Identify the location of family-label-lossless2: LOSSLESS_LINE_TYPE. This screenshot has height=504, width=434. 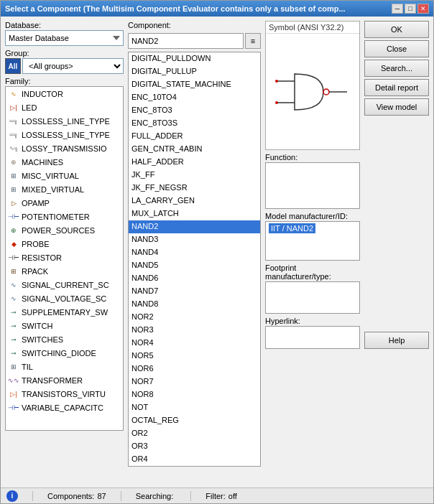
(66, 135).